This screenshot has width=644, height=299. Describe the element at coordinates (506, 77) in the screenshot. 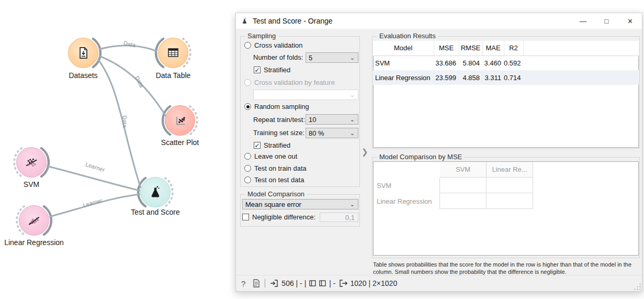

I see `table-row-linear-regression: Linear Regression 23.599 4.858 3.311 0.7…` at that location.